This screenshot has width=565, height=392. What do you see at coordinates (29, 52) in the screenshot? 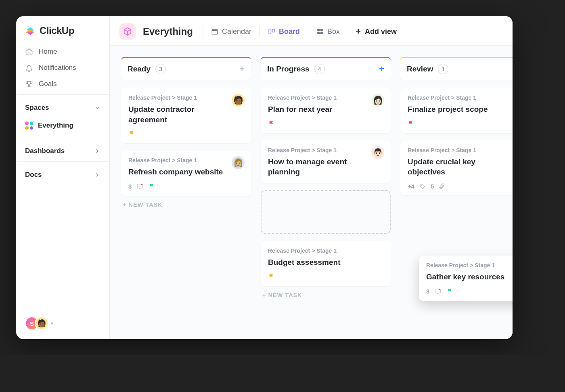
I see `home-icon` at bounding box center [29, 52].